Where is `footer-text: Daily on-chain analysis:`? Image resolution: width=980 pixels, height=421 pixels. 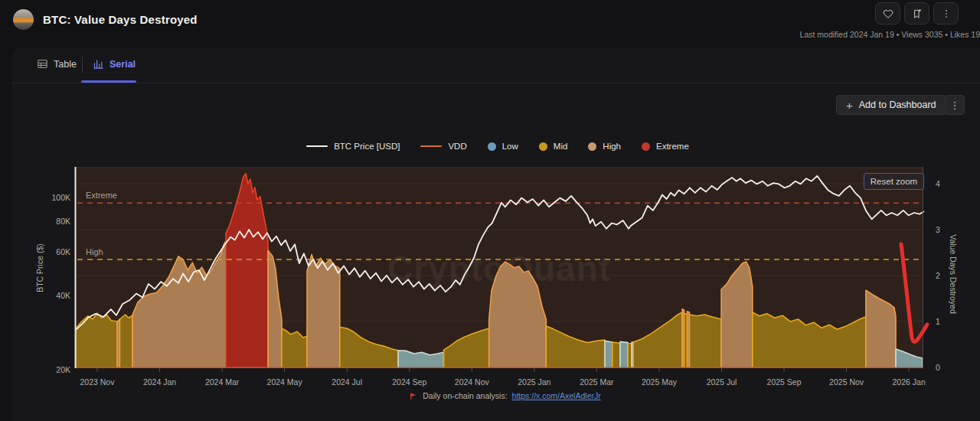 footer-text: Daily on-chain analysis: is located at coordinates (465, 396).